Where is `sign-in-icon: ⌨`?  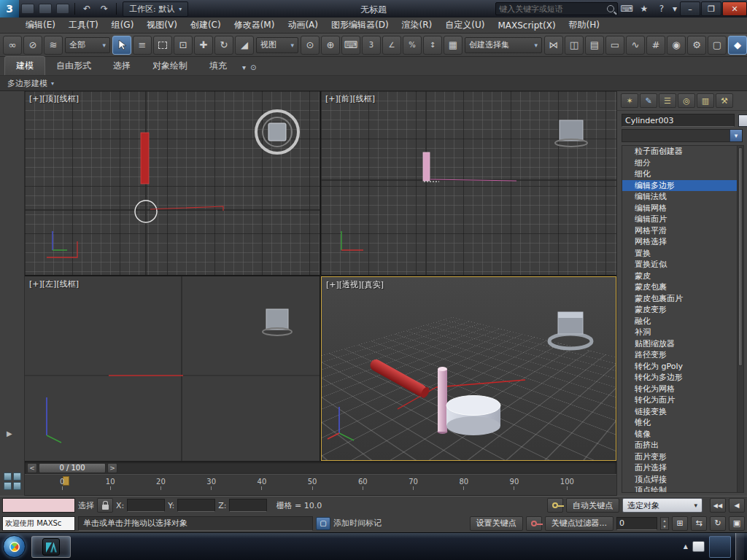 sign-in-icon: ⌨ is located at coordinates (627, 9).